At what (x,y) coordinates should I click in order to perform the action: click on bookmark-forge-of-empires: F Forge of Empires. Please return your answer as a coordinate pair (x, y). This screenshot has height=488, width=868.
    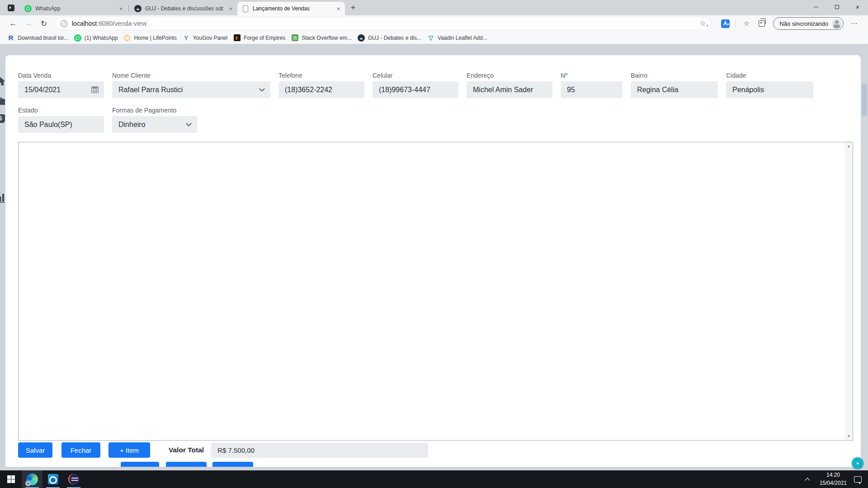
    Looking at the image, I should click on (261, 38).